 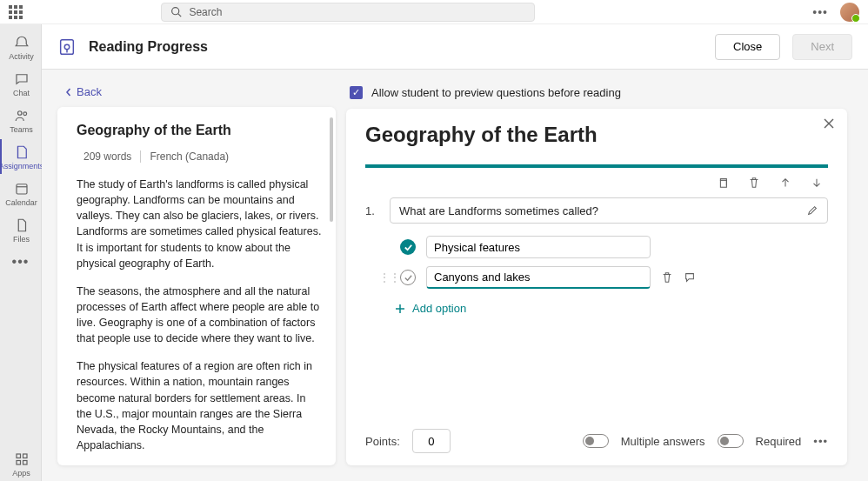 I want to click on reading-title: Geography of the Earth, so click(x=199, y=130).